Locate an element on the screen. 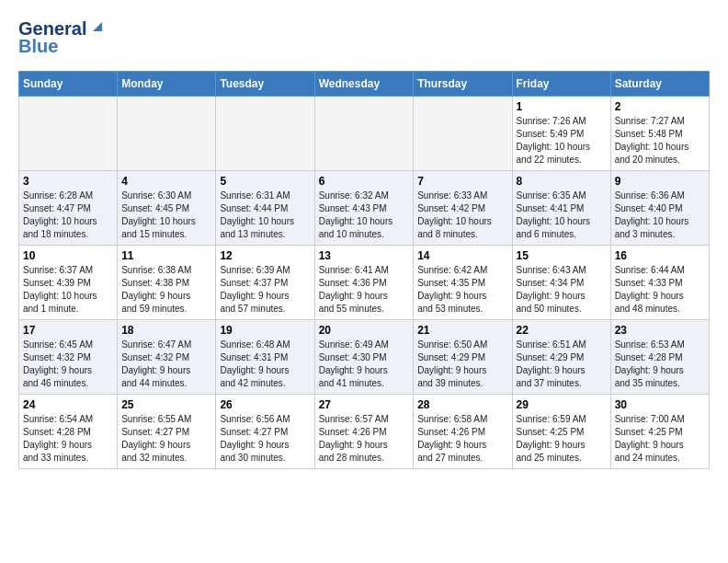  day-info: Sunrise: 7:00 AM Sunset: 4:25 PM Dayligh… is located at coordinates (660, 439).